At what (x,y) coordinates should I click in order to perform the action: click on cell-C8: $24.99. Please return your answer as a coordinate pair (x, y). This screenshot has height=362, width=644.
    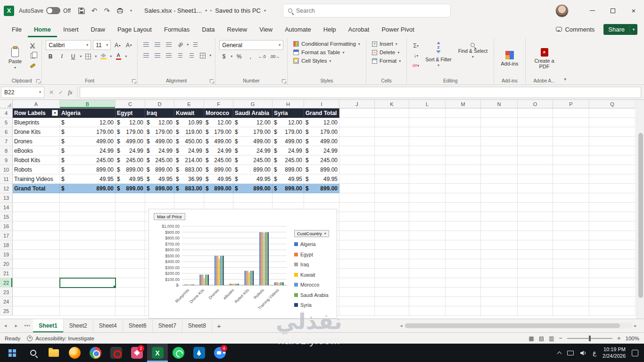
    Looking at the image, I should click on (130, 151).